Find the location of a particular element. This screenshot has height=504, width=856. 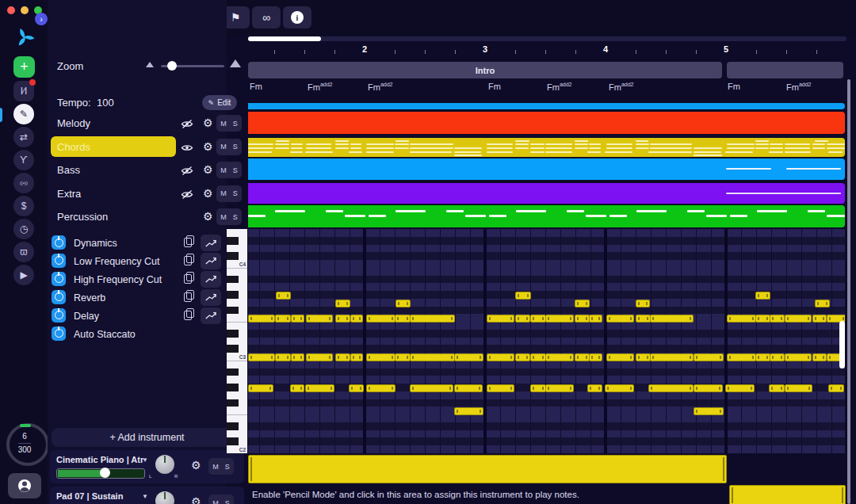

volume-thumb is located at coordinates (105, 472).